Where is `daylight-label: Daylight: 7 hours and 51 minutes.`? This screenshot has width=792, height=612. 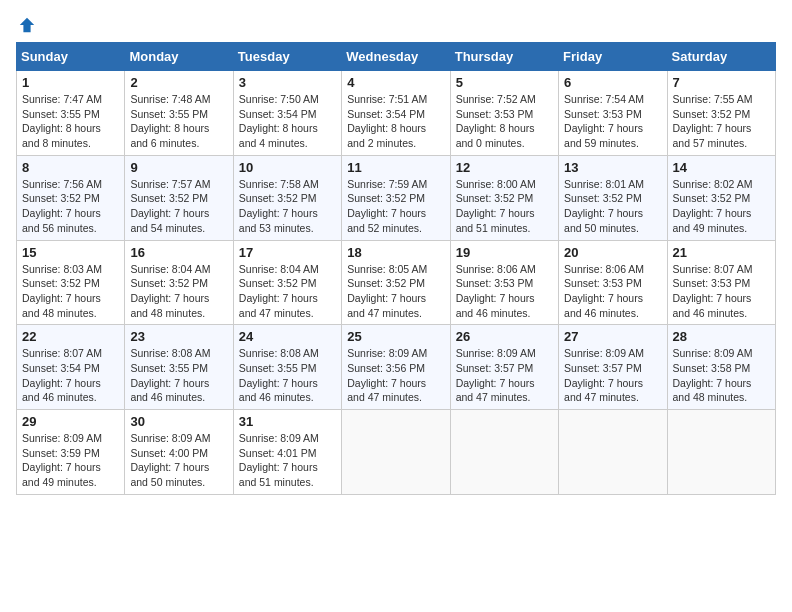 daylight-label: Daylight: 7 hours and 51 minutes. is located at coordinates (278, 474).